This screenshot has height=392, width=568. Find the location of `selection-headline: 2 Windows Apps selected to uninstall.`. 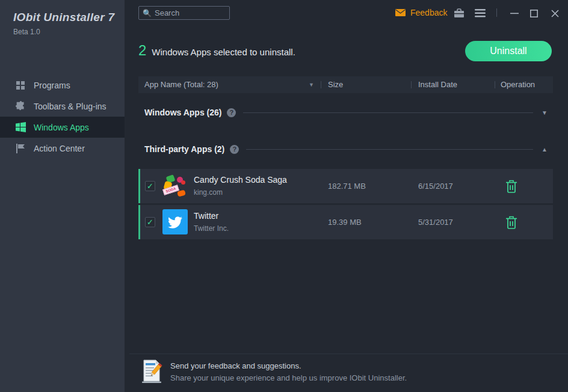

selection-headline: 2 Windows Apps selected to uninstall. is located at coordinates (217, 51).